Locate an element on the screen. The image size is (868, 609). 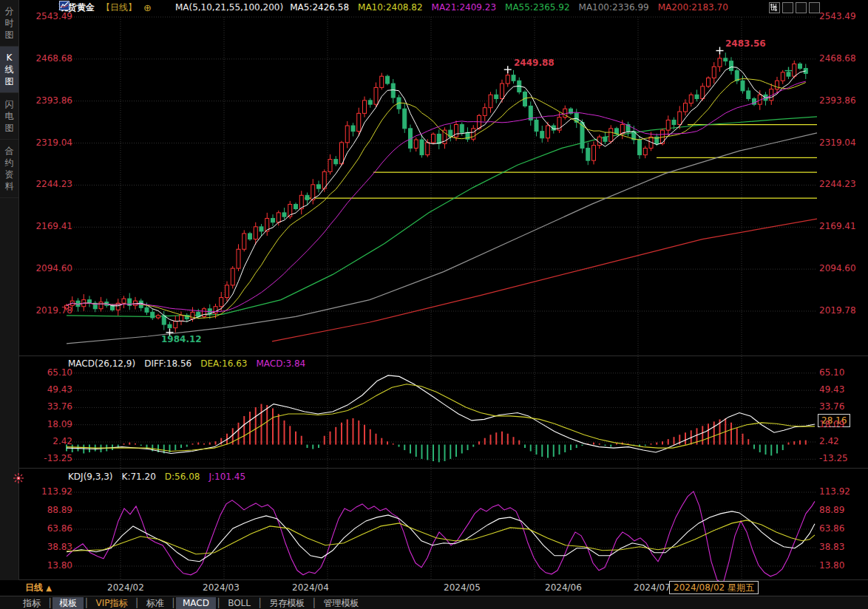
kdj-axis-label-right: 63.86 is located at coordinates (832, 528).